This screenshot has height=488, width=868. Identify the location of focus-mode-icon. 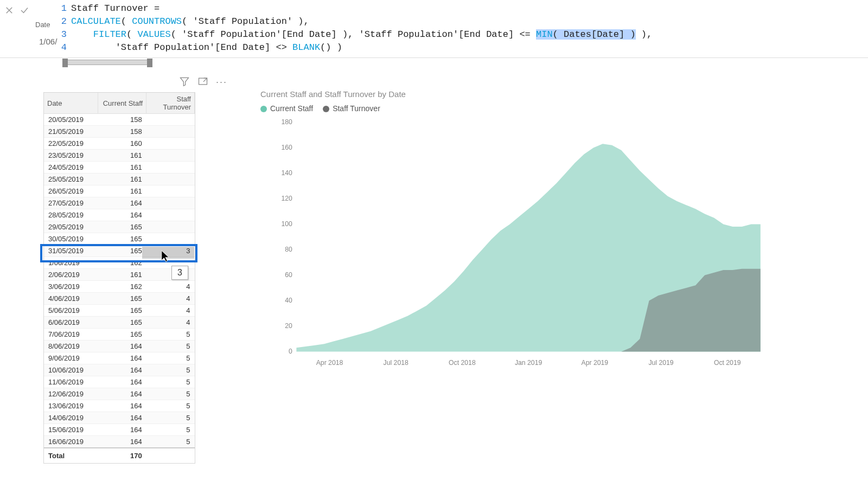
(203, 82).